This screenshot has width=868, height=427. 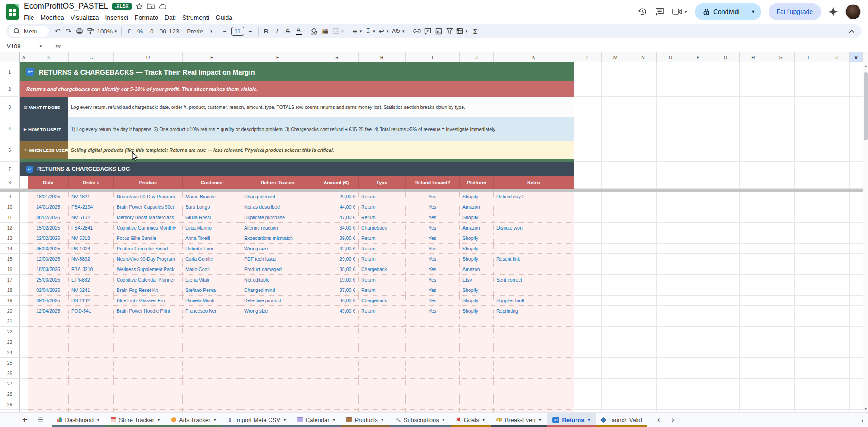 What do you see at coordinates (278, 259) in the screenshot?
I see `table-cell: PDF tech issue` at bounding box center [278, 259].